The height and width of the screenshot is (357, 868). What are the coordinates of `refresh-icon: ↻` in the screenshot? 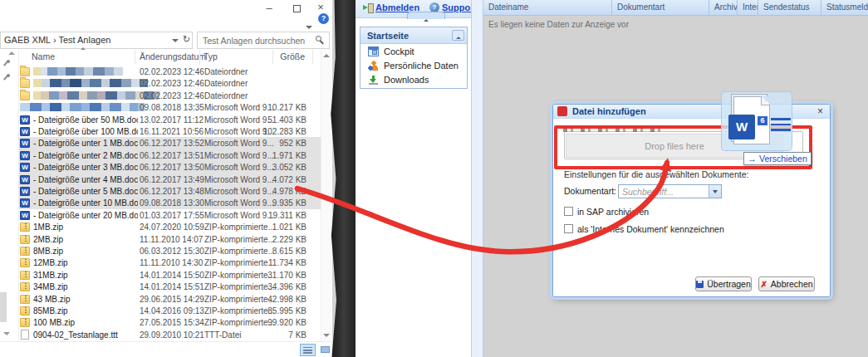 It's located at (186, 40).